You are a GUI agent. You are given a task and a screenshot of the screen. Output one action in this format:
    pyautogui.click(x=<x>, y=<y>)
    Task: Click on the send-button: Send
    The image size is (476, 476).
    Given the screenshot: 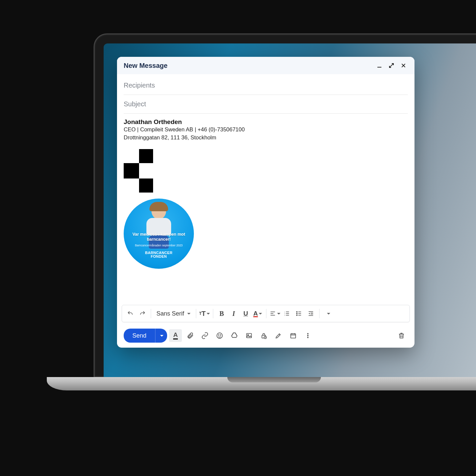 What is the action you would take?
    pyautogui.click(x=139, y=336)
    